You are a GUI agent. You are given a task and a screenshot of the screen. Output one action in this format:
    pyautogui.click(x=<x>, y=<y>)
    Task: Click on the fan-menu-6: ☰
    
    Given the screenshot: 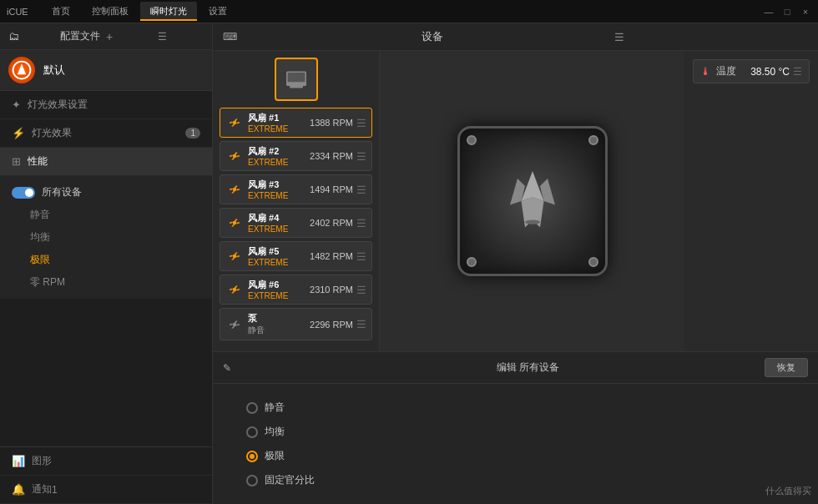 What is the action you would take?
    pyautogui.click(x=361, y=290)
    